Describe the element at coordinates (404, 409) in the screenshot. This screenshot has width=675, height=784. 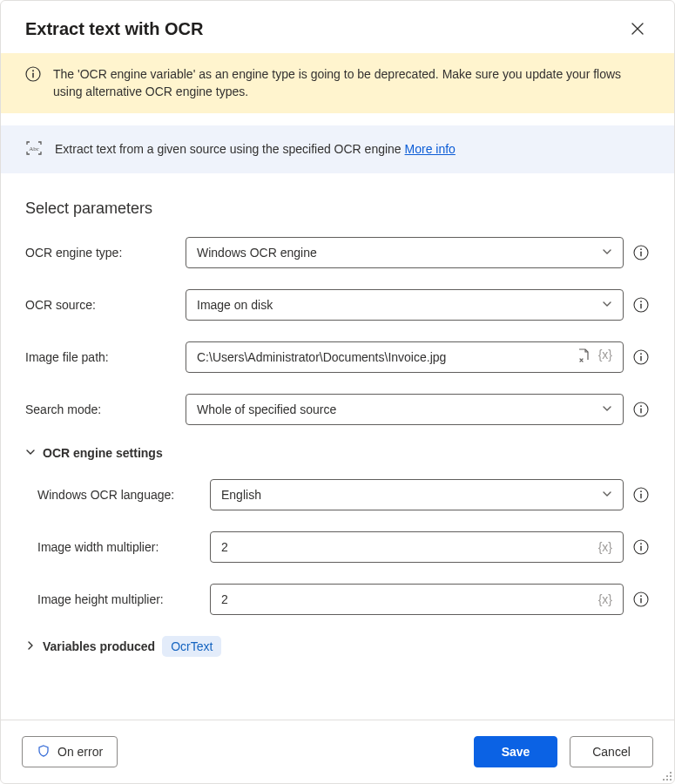
I see `select-search-mode: Whole of specified source` at that location.